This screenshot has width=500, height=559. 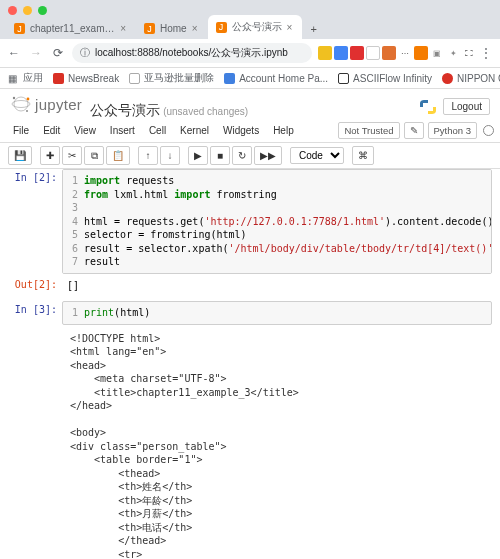 What do you see at coordinates (21, 104) in the screenshot?
I see `jupyter-logo-icon` at bounding box center [21, 104].